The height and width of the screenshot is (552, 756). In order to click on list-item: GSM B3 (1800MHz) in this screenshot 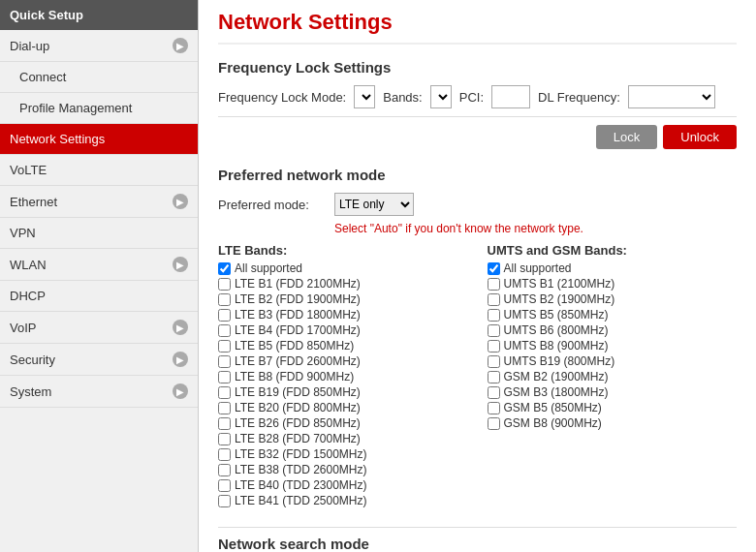, I will do `click(613, 392)`.